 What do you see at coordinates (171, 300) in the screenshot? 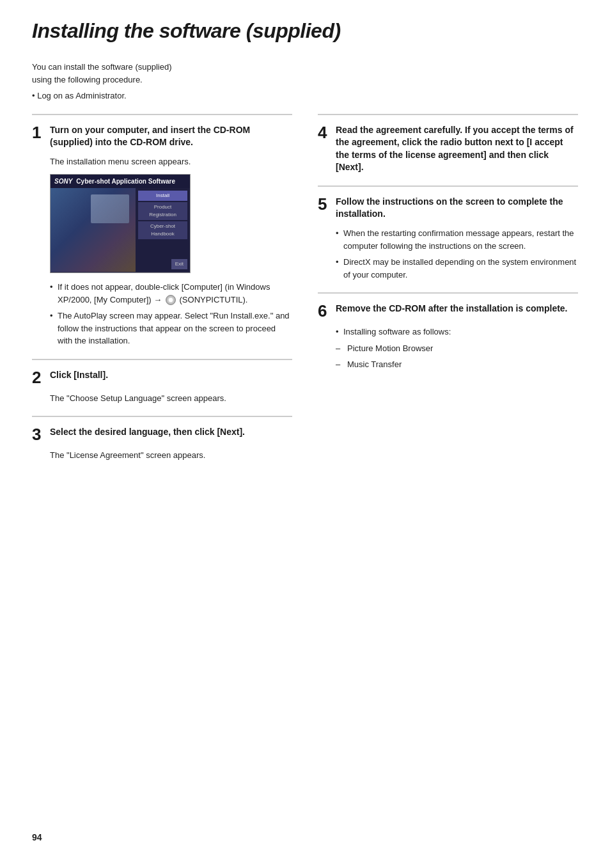
I see `cd-icon` at bounding box center [171, 300].